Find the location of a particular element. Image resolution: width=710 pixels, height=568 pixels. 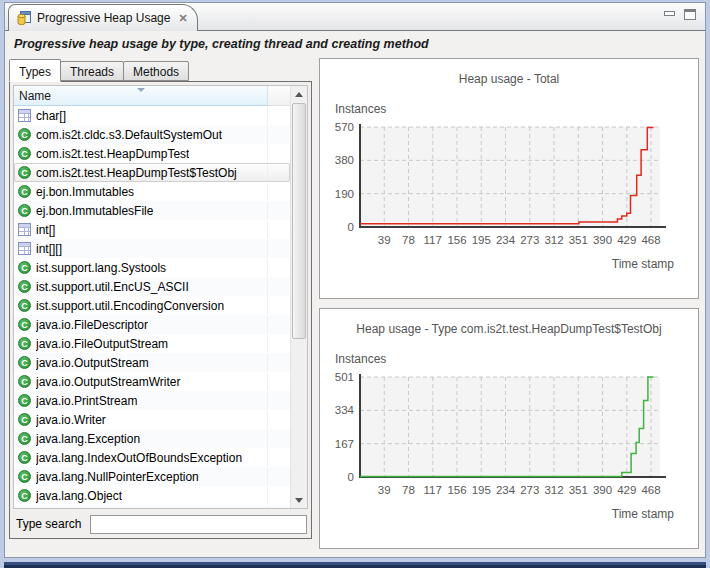

table-row: Cjava.lang.IndexOutOfBoundsException is located at coordinates (152, 458).